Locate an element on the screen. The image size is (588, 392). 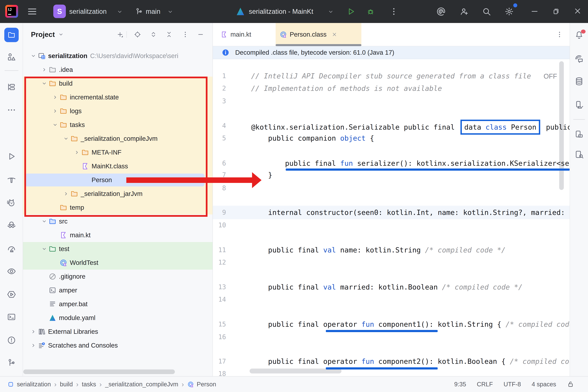
line-number: 17 is located at coordinates (219, 362).